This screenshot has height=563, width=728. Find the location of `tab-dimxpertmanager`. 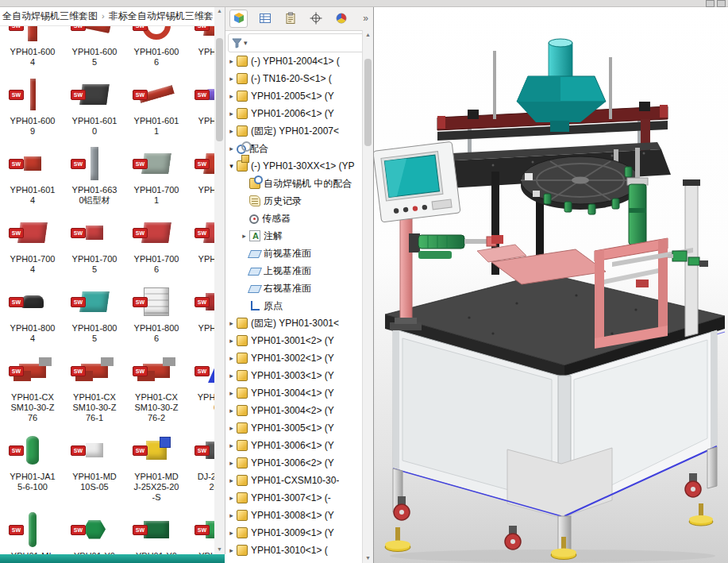

tab-dimxpertmanager is located at coordinates (316, 19).